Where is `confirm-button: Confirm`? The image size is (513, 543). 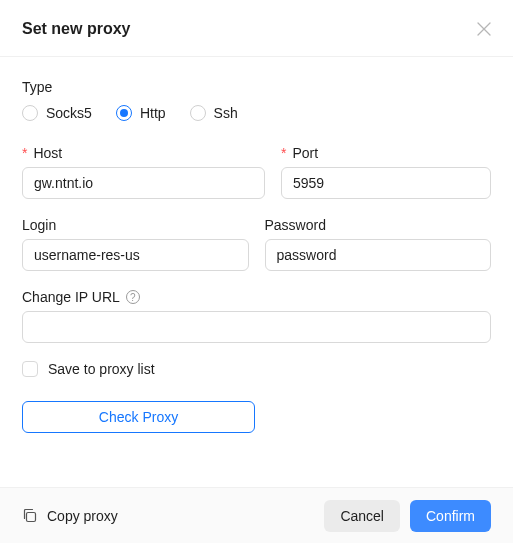 confirm-button: Confirm is located at coordinates (450, 516).